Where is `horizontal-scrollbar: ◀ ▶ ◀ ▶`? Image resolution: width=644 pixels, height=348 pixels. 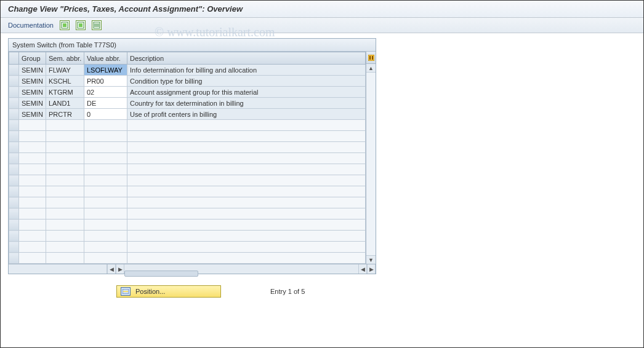
horizontal-scrollbar: ◀ ▶ ◀ ▶ is located at coordinates (192, 269).